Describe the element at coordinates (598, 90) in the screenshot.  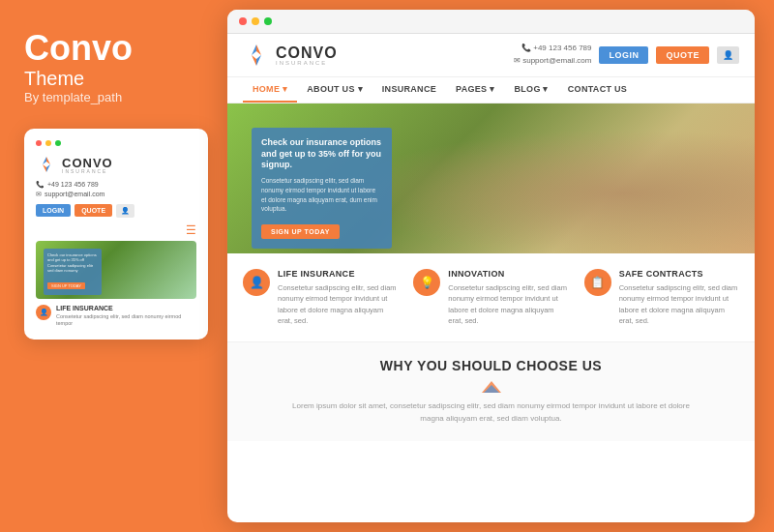
I see `nav-item-contact: CONTACT US` at that location.